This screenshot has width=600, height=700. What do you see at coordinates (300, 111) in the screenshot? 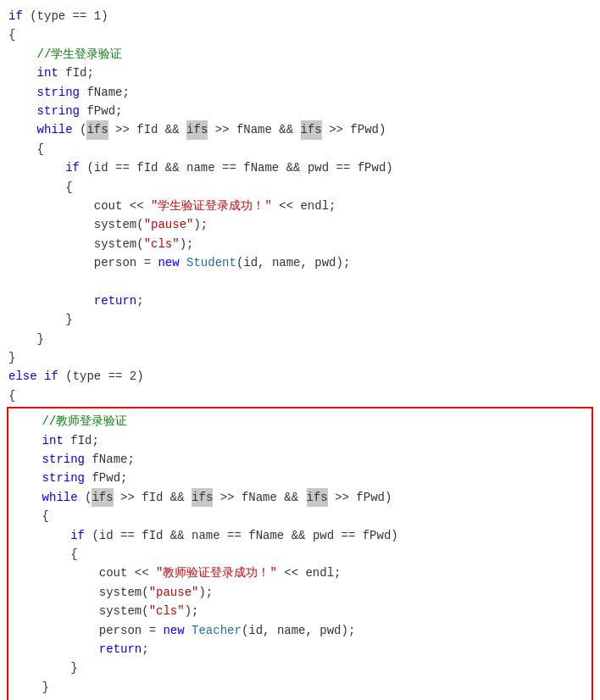
I see `code-line: string fPwd;` at bounding box center [300, 111].